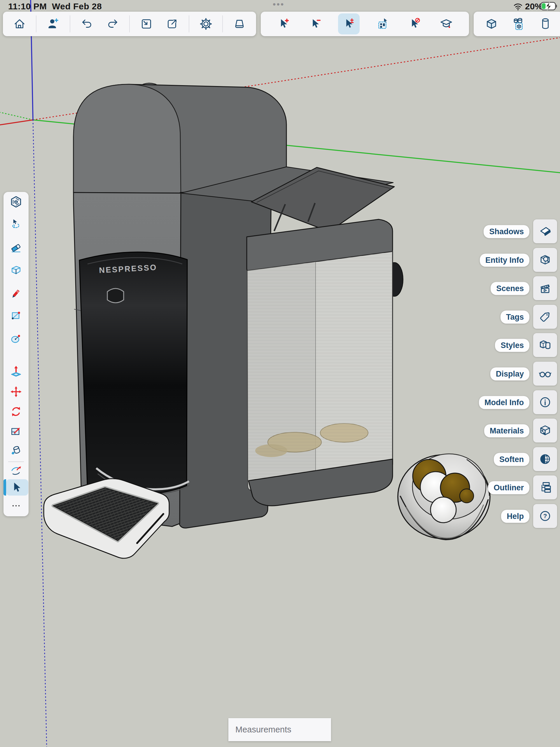 This screenshot has width=560, height=747. I want to click on shadows-icon, so click(545, 231).